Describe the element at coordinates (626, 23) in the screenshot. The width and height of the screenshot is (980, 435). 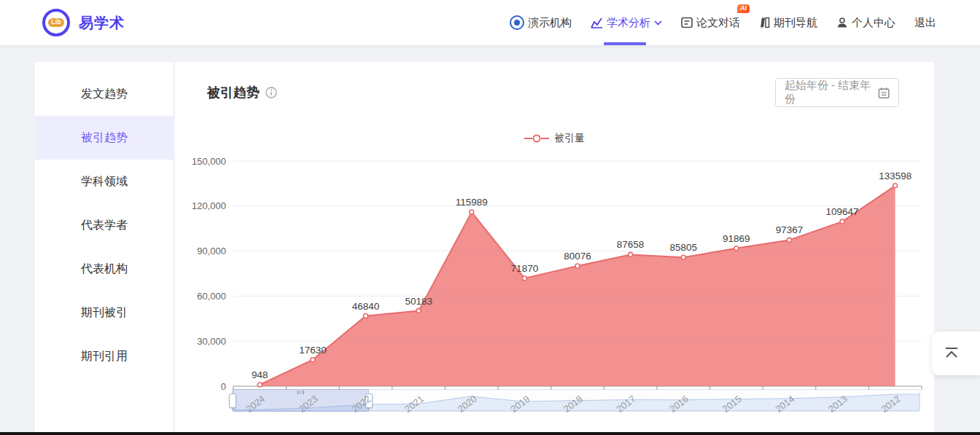
I see `nav-item-analysis: 学术分析` at that location.